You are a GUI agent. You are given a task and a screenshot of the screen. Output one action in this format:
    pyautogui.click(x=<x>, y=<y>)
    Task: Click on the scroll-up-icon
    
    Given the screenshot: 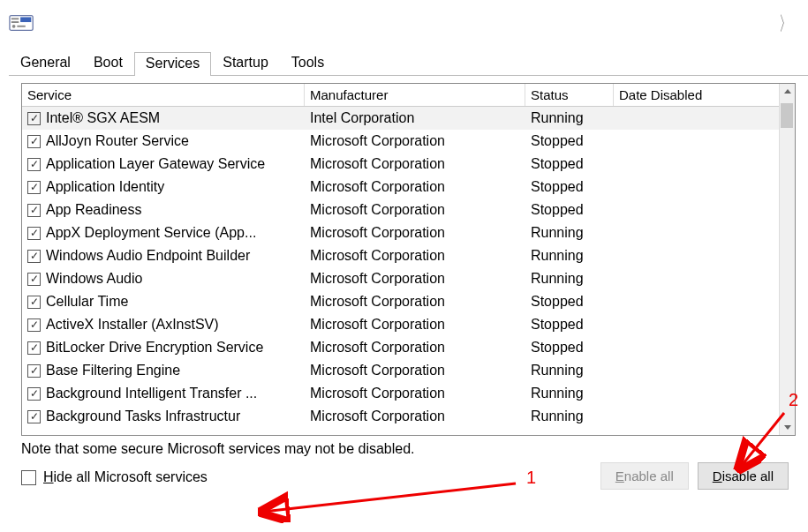 What is the action you would take?
    pyautogui.click(x=788, y=92)
    